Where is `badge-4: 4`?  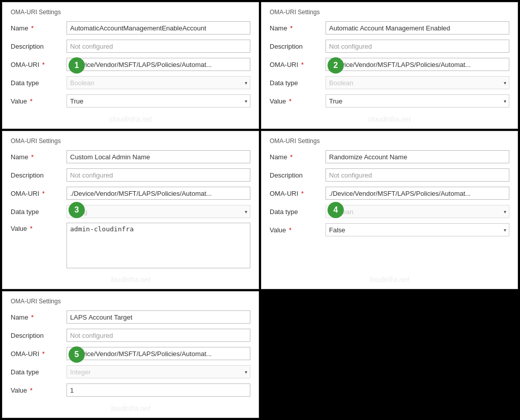
badge-4: 4 is located at coordinates (336, 210).